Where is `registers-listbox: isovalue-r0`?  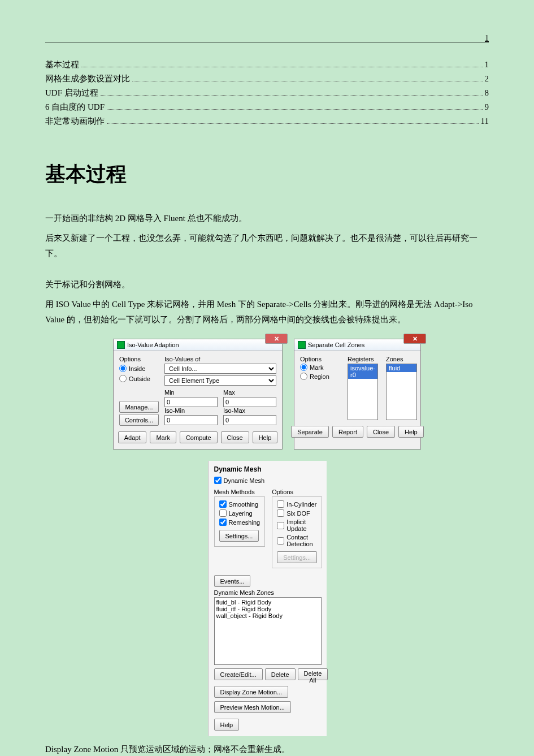 registers-listbox: isovalue-r0 is located at coordinates (363, 392).